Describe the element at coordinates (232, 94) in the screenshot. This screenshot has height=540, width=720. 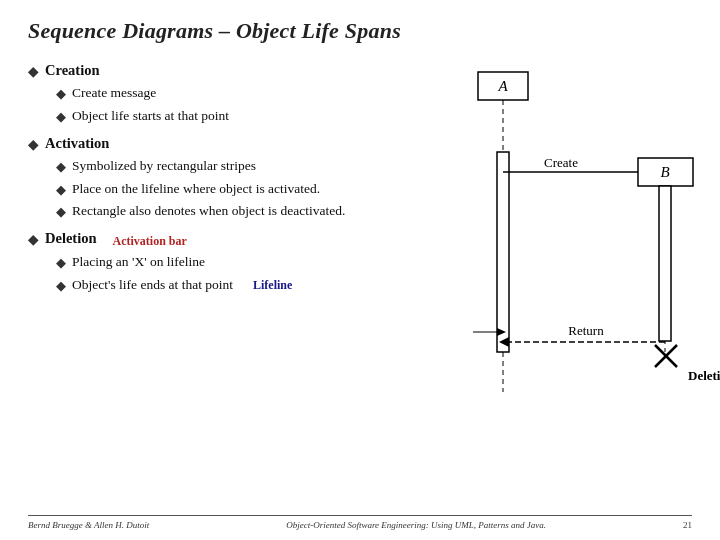
I see `sub-bullet-create-message: ◆ Create message` at that location.